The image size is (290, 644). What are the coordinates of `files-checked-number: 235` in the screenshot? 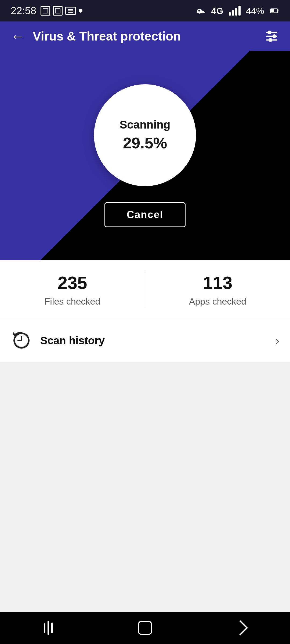 It's located at (72, 283).